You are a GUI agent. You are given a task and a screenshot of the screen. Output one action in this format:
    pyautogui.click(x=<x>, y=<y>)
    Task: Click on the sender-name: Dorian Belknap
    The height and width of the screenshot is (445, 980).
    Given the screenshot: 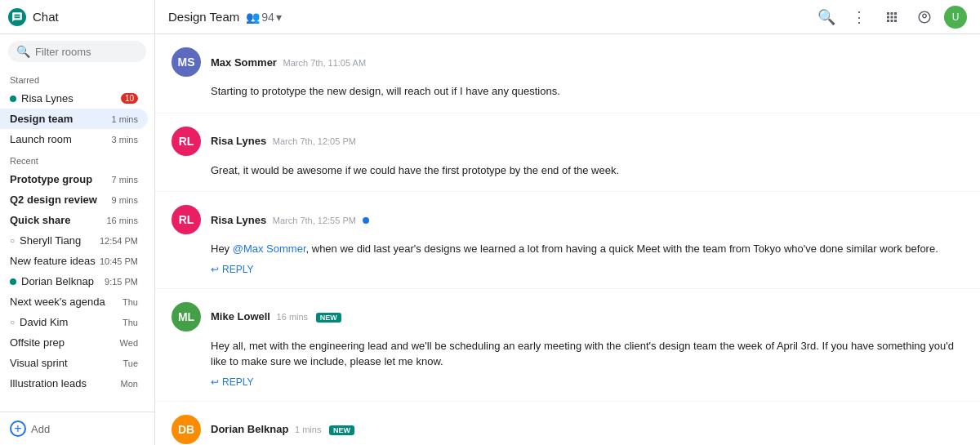 What is the action you would take?
    pyautogui.click(x=250, y=429)
    